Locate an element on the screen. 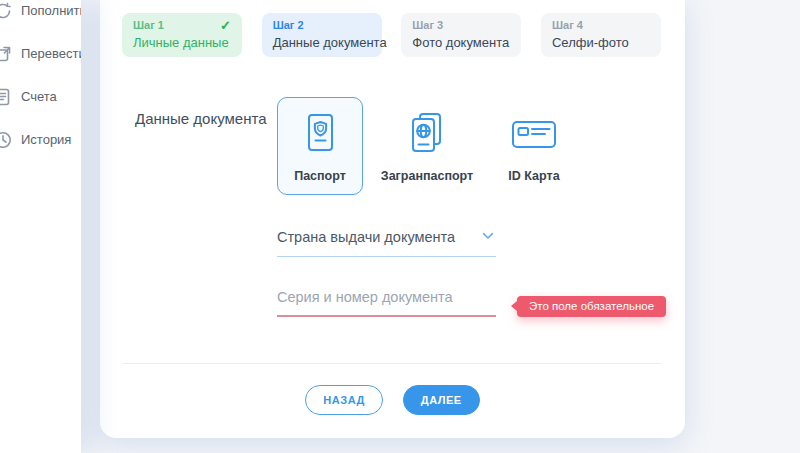 This screenshot has width=800, height=453. check-icon: ✓ is located at coordinates (226, 26).